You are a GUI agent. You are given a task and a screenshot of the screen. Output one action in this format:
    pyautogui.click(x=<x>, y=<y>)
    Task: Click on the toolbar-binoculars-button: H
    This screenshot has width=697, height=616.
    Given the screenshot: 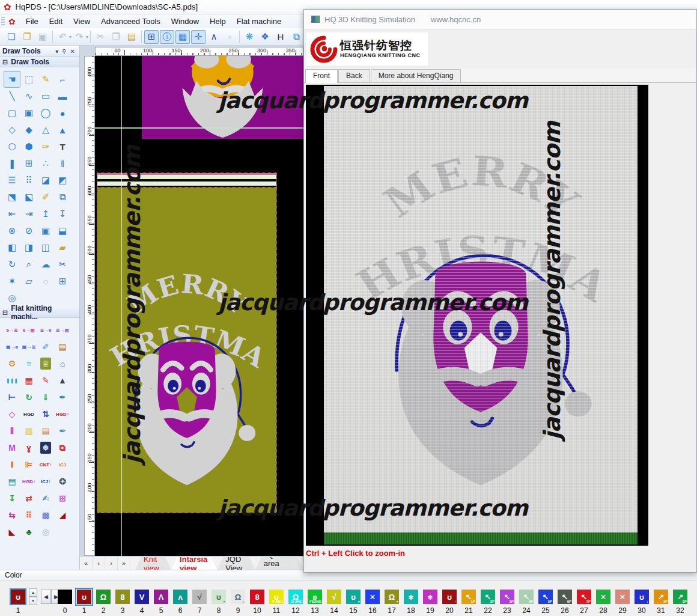 What is the action you would take?
    pyautogui.click(x=281, y=37)
    